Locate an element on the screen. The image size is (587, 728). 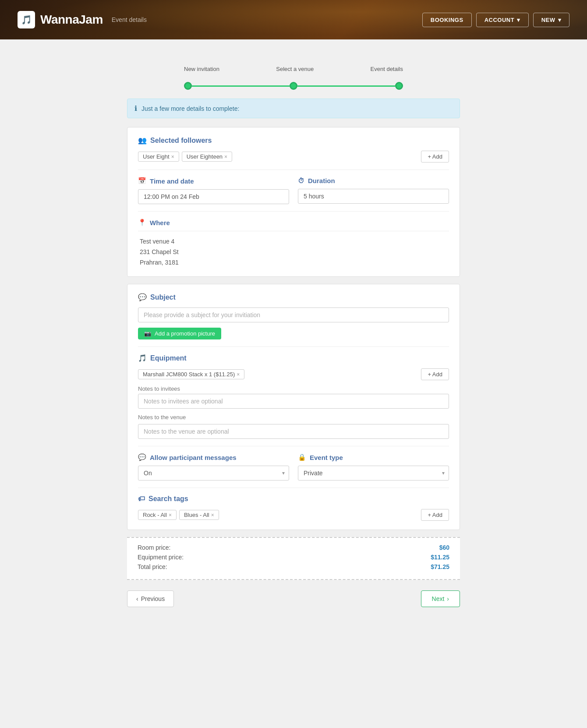
tag-icon: 🏷 is located at coordinates (141, 499).